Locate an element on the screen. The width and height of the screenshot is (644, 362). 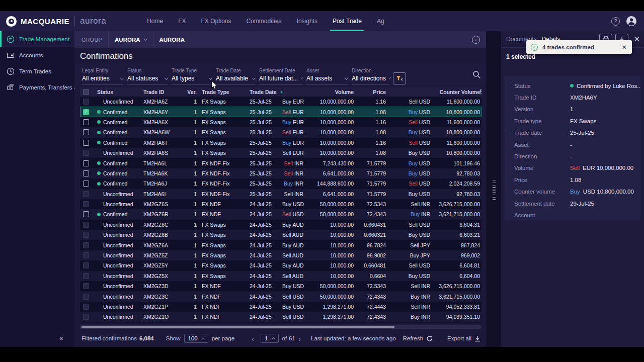
sidebar-item-term-trades: Term Trades is located at coordinates (37, 71).